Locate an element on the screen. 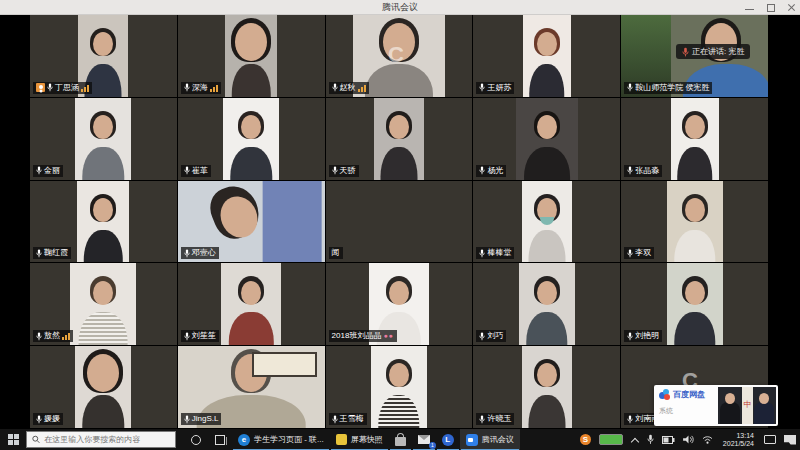 The image size is (800, 450). taskbar-app-mail: 1 is located at coordinates (424, 440).